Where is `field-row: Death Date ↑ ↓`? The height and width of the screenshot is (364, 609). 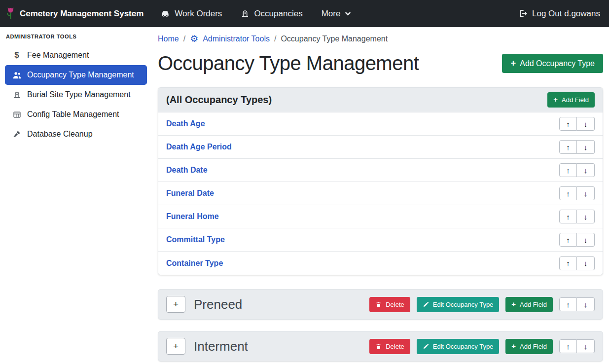 field-row: Death Date ↑ ↓ is located at coordinates (381, 171).